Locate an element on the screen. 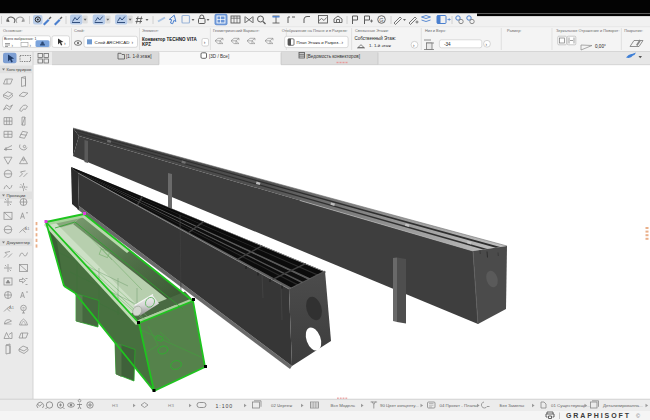 The height and width of the screenshot is (420, 650). svg-text: Вся Модель is located at coordinates (344, 406).